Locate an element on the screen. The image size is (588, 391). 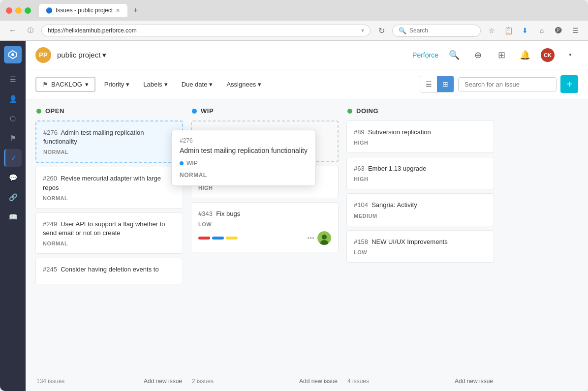
card-63-priority: HIGH is located at coordinates (420, 179).